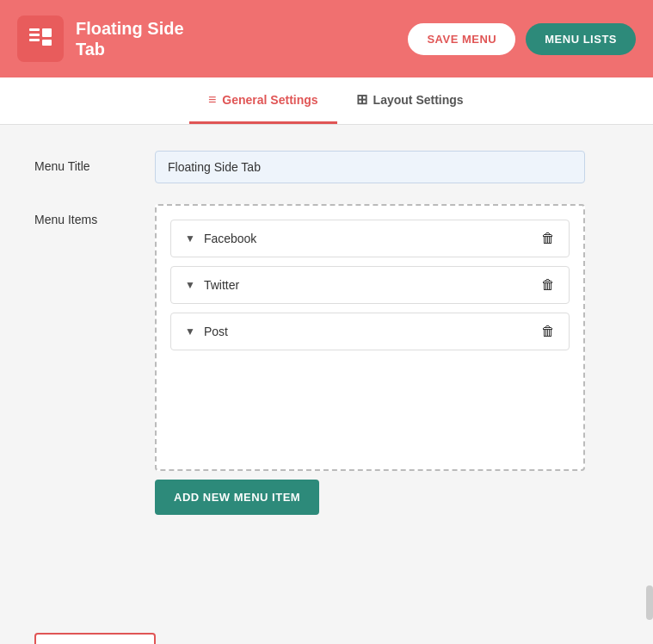 The width and height of the screenshot is (653, 644). Describe the element at coordinates (327, 102) in the screenshot. I see `tabs-bar: ≡ General Settings ⊞ Layout Settings` at that location.